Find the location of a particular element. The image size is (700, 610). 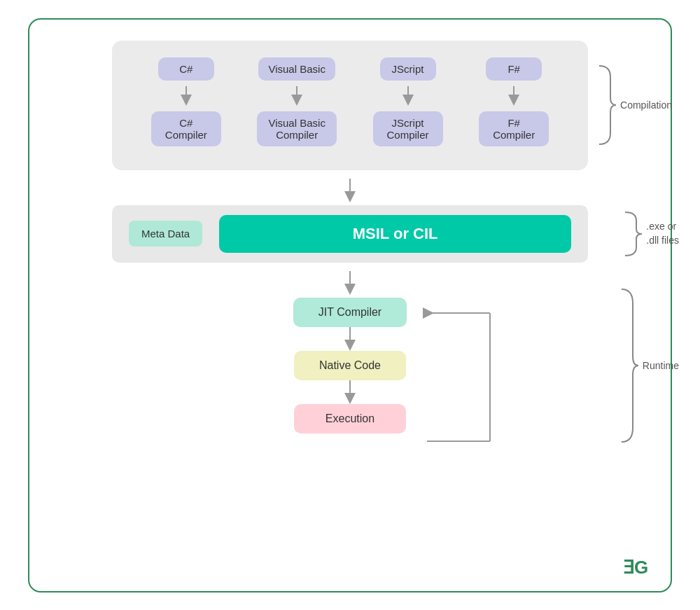

execution-box: Execution is located at coordinates (350, 419).